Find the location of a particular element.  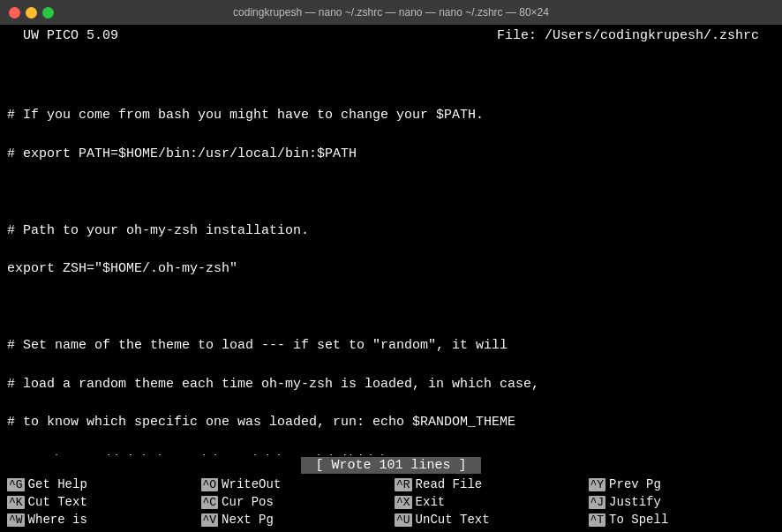

shortcut-key-v: ^V is located at coordinates (210, 521).